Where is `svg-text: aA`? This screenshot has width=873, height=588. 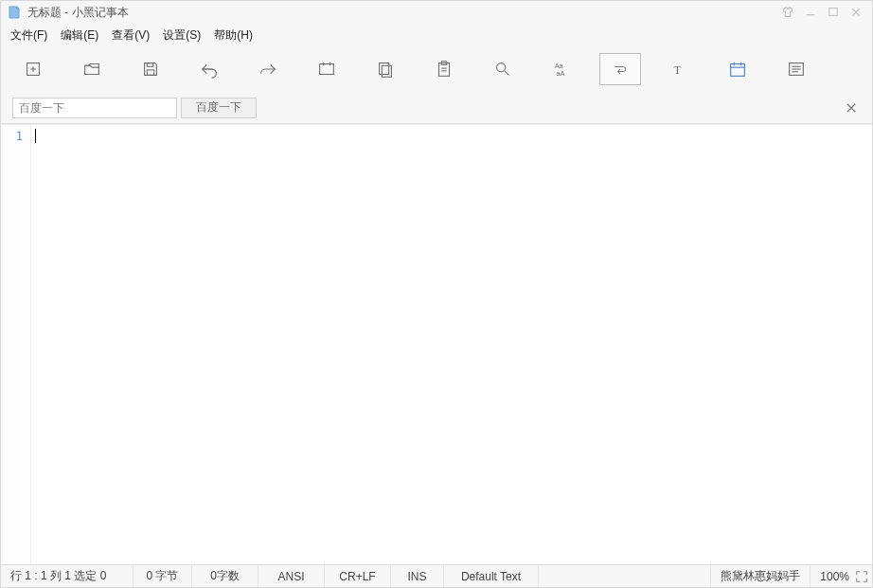
svg-text: aA is located at coordinates (561, 74).